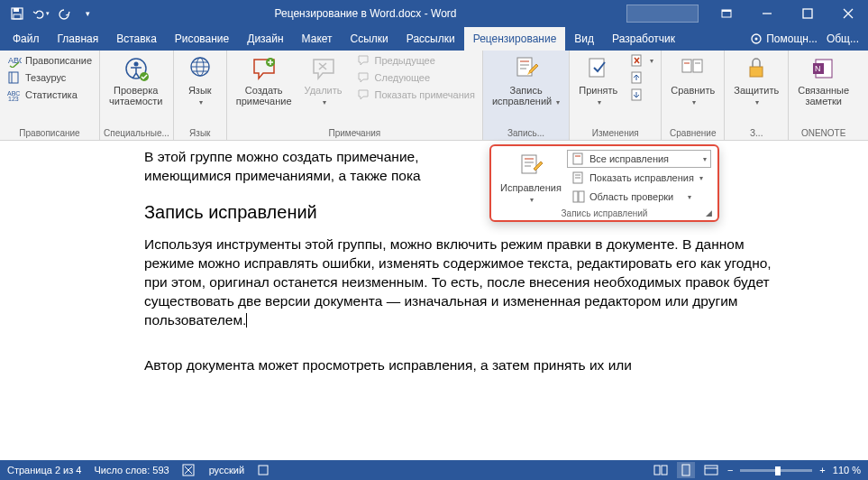 The width and height of the screenshot is (868, 480). Describe the element at coordinates (604, 183) in the screenshot. I see `tracking-group-callout: Исправления▾ Все исправления ▾ Показать …` at that location.